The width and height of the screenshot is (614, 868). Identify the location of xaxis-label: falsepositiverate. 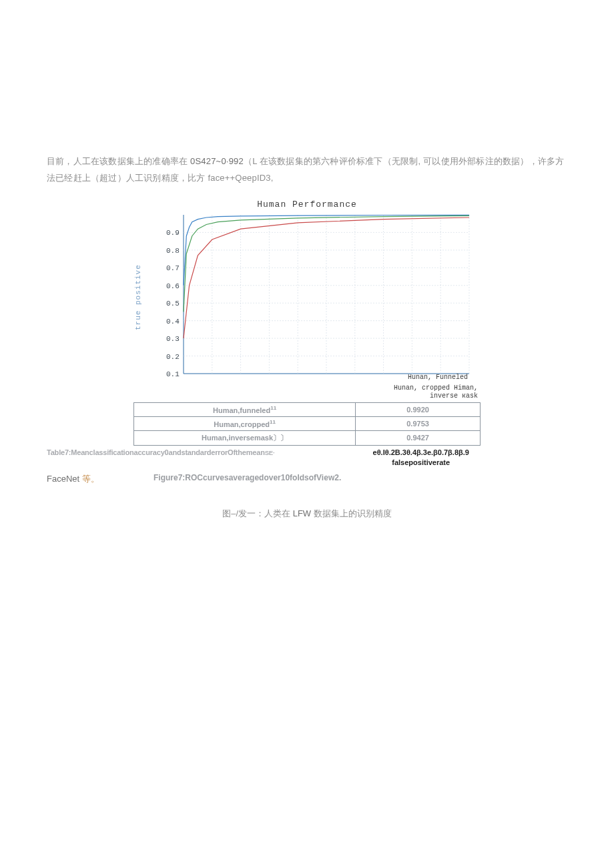
(420, 462).